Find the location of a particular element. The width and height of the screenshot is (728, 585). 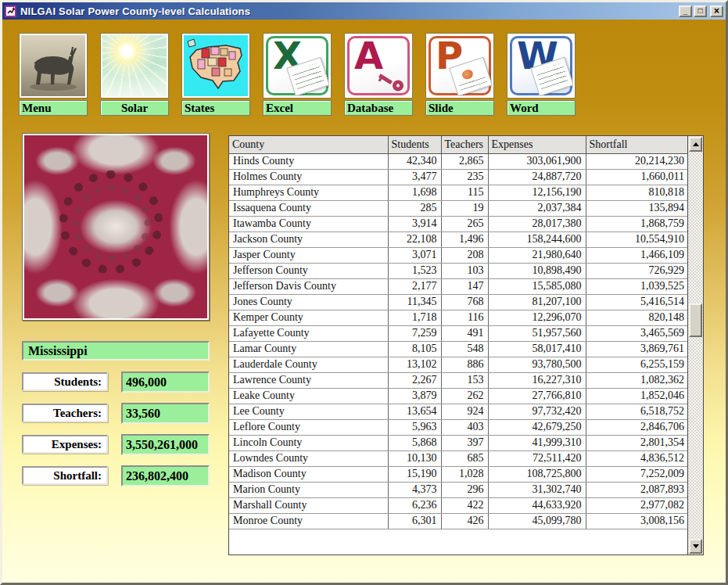

teachers-cell: 924 is located at coordinates (464, 411).